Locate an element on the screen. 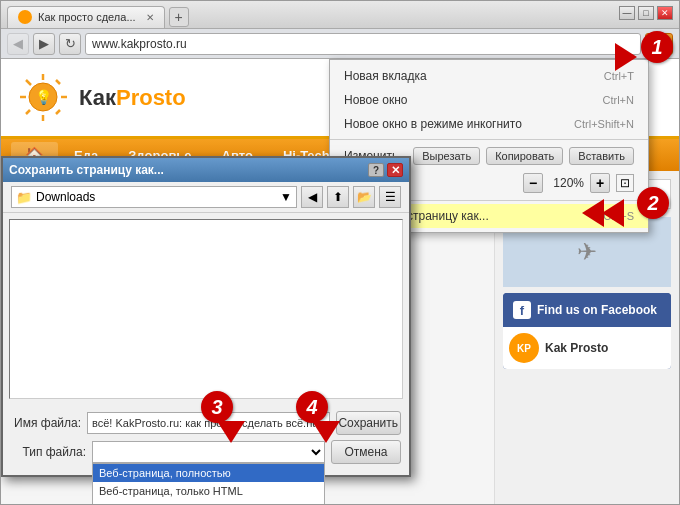 Image resolution: width=680 pixels, height=505 pixels. dialog-close-btn: ✕ is located at coordinates (395, 170).